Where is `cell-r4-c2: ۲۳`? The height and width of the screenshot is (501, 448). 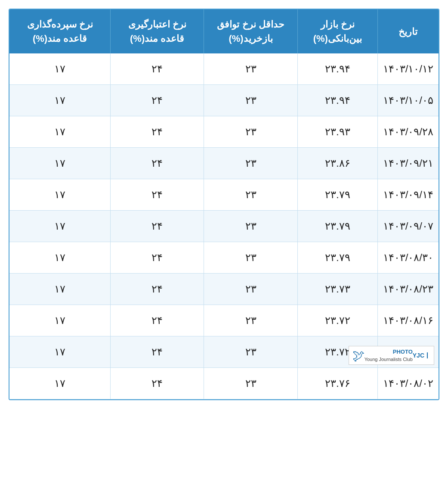
cell-r4-c2: ۲۳ is located at coordinates (251, 195).